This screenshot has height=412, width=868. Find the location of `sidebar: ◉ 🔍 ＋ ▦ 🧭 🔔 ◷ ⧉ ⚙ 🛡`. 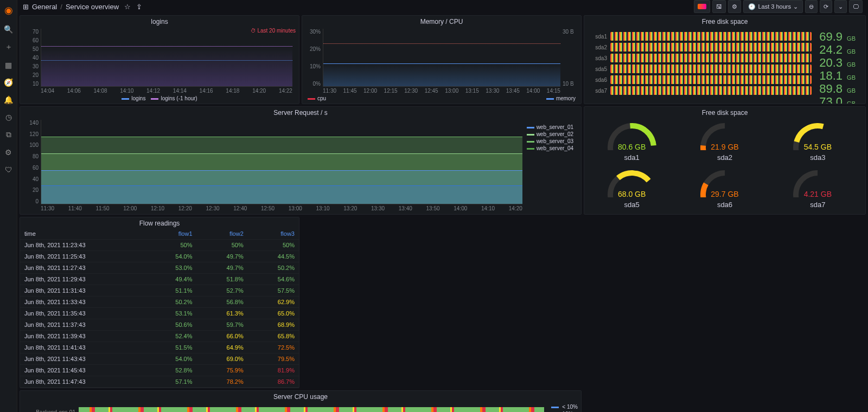

sidebar: ◉ 🔍 ＋ ▦ 🧭 🔔 ◷ ⧉ ⚙ 🛡 is located at coordinates (9, 206).